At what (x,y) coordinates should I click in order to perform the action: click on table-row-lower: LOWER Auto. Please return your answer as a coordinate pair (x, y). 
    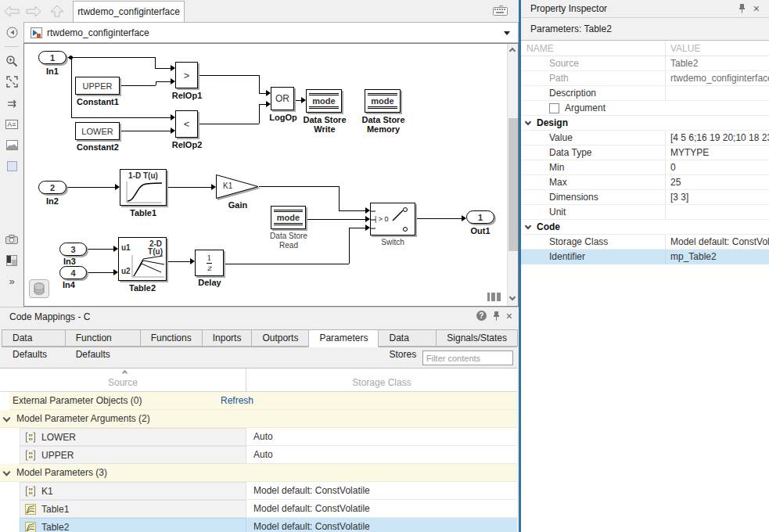
    Looking at the image, I should click on (258, 437).